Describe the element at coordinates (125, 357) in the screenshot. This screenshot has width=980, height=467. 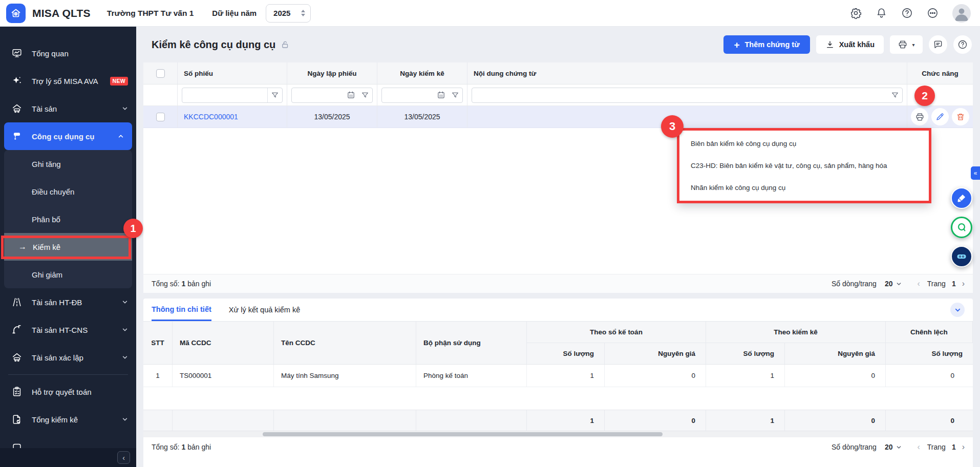
I see `chevron-down-icon` at that location.